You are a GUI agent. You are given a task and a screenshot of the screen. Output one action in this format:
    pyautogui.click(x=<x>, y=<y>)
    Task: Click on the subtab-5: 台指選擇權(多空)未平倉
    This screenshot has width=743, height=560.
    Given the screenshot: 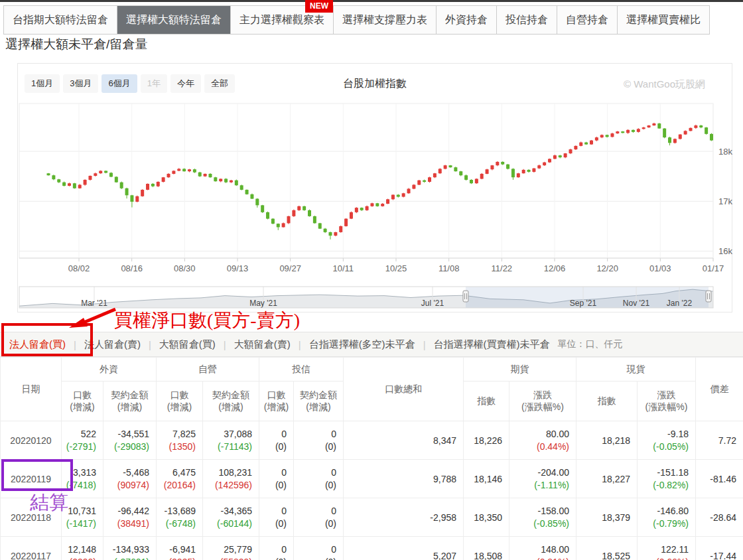 What is the action you would take?
    pyautogui.click(x=362, y=345)
    